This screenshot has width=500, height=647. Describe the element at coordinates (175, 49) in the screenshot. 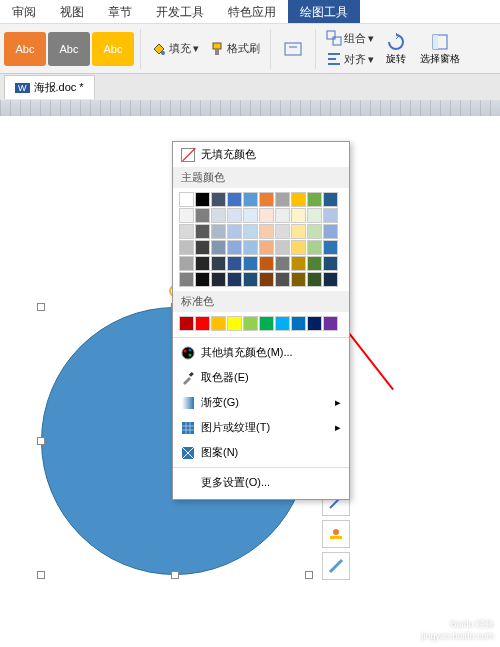

I see `fill-button: 填充 ▾` at that location.